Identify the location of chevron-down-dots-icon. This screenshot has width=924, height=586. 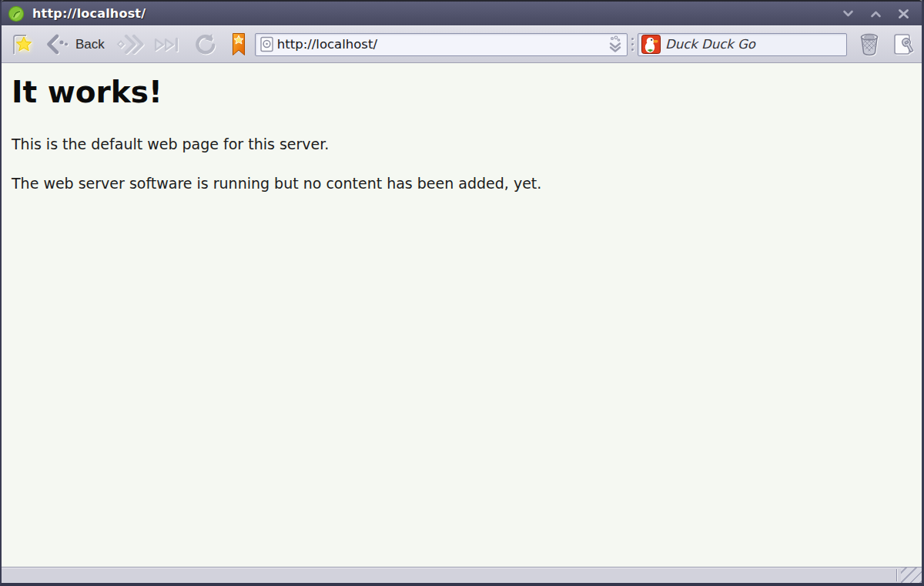
(615, 45).